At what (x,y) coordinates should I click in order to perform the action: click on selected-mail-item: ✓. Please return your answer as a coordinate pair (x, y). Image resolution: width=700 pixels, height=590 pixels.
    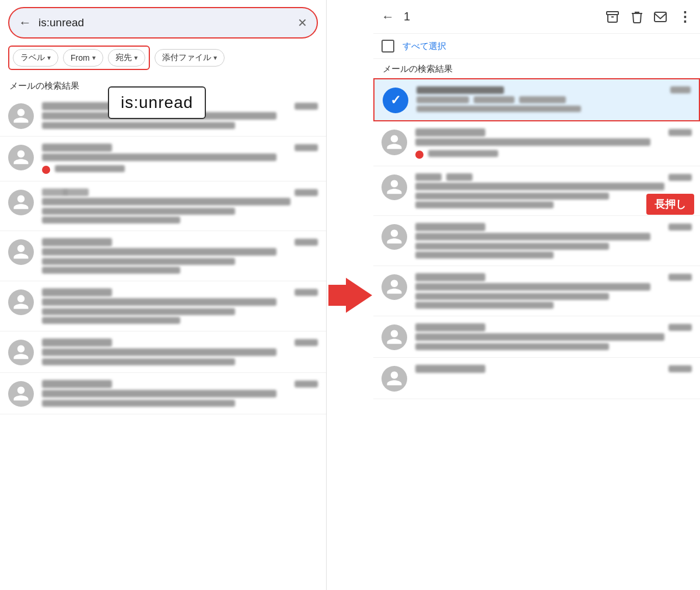
    Looking at the image, I should click on (537, 100).